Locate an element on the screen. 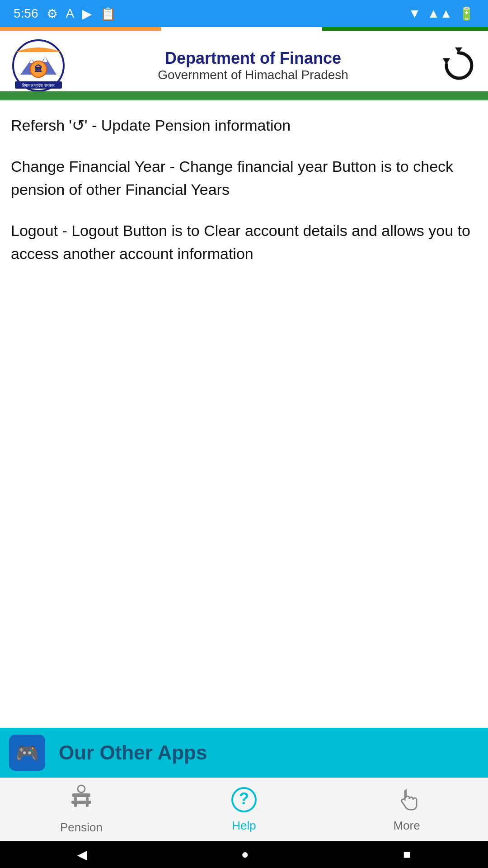 The width and height of the screenshot is (488, 868). help-item-refresh: Refersh '↺' - Update Pension information is located at coordinates (244, 126).